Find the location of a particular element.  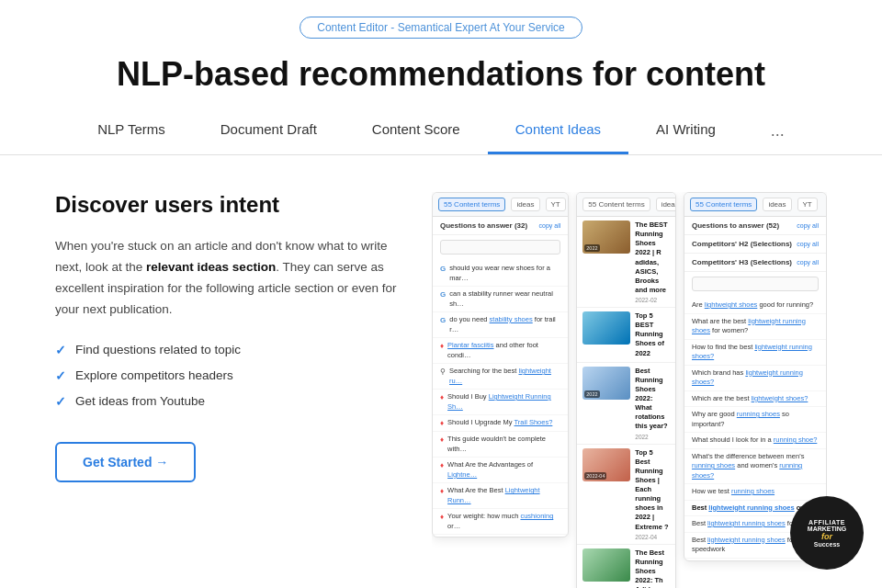

panel-tab-content-terms: 55 Content terms is located at coordinates (472, 204).